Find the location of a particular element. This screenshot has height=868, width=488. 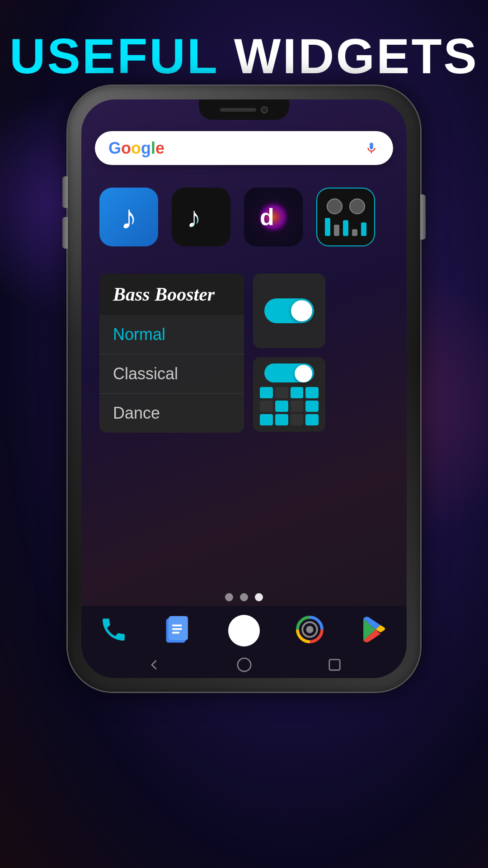

page-dots is located at coordinates (244, 597).